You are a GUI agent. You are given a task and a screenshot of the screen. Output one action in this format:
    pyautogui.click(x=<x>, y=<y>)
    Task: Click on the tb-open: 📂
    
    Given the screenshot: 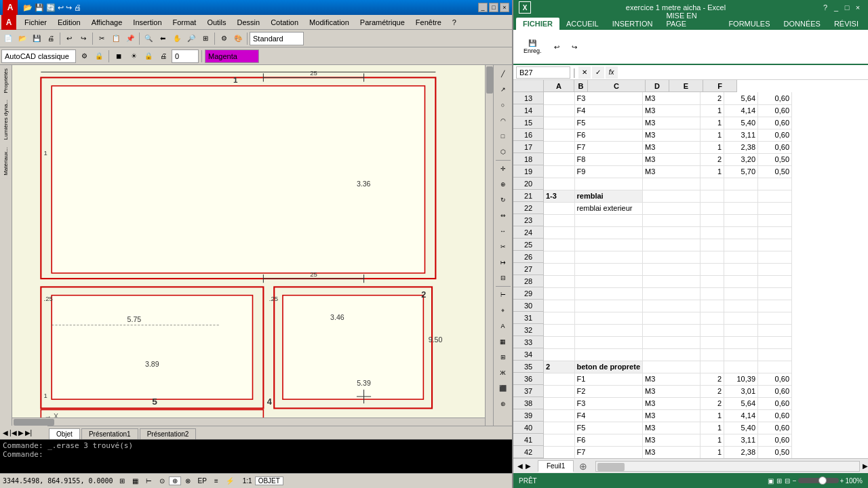 What is the action you would take?
    pyautogui.click(x=22, y=39)
    